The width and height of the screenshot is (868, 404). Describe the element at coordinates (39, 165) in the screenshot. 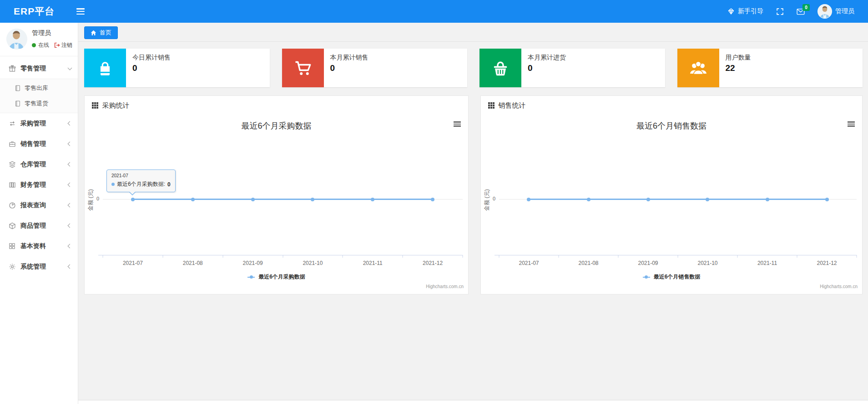

I see `sidebar-item-warehouse: 仓库管理` at that location.